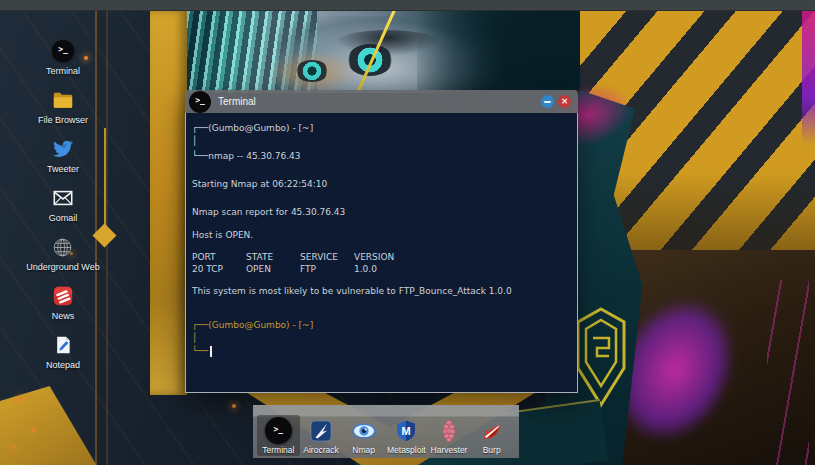 Image resolution: width=815 pixels, height=465 pixels. What do you see at coordinates (63, 149) in the screenshot?
I see `bird-icon` at bounding box center [63, 149].